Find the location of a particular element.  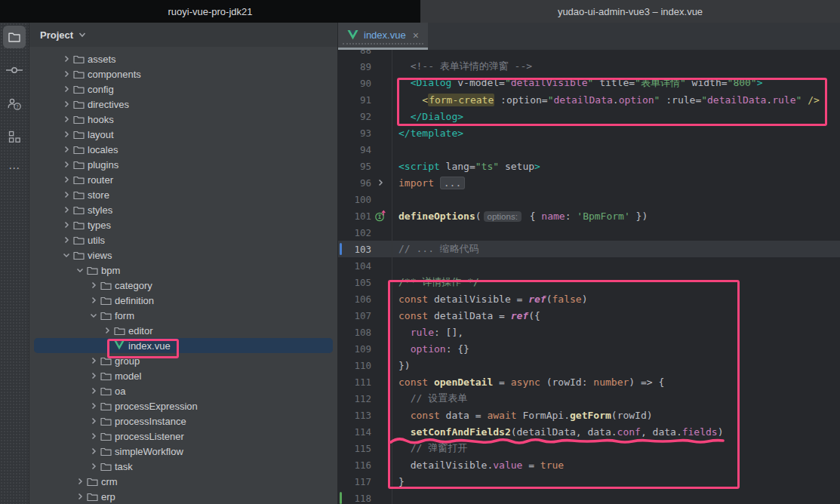

tree-item-simpleWorkflow: simpleWorkflow is located at coordinates (183, 451).